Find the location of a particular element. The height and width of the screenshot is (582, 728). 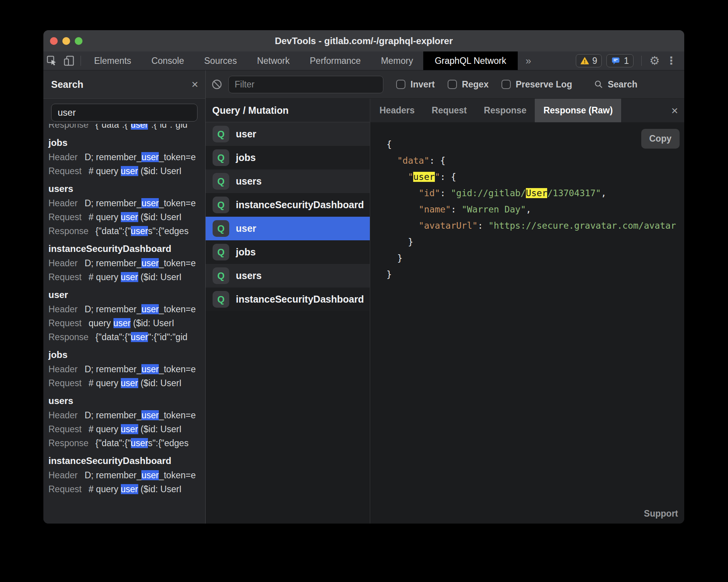

regex-checkbox is located at coordinates (452, 84).